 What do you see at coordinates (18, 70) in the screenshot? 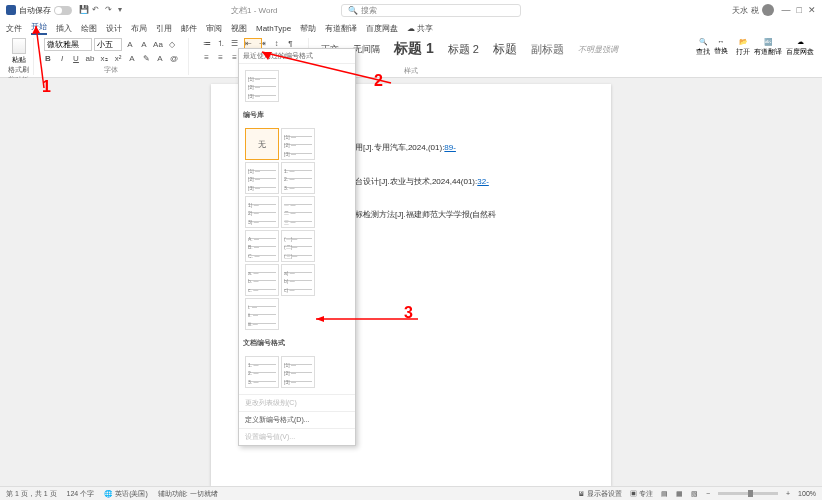
I see `format-painter-button: 格式刷` at bounding box center [18, 70].